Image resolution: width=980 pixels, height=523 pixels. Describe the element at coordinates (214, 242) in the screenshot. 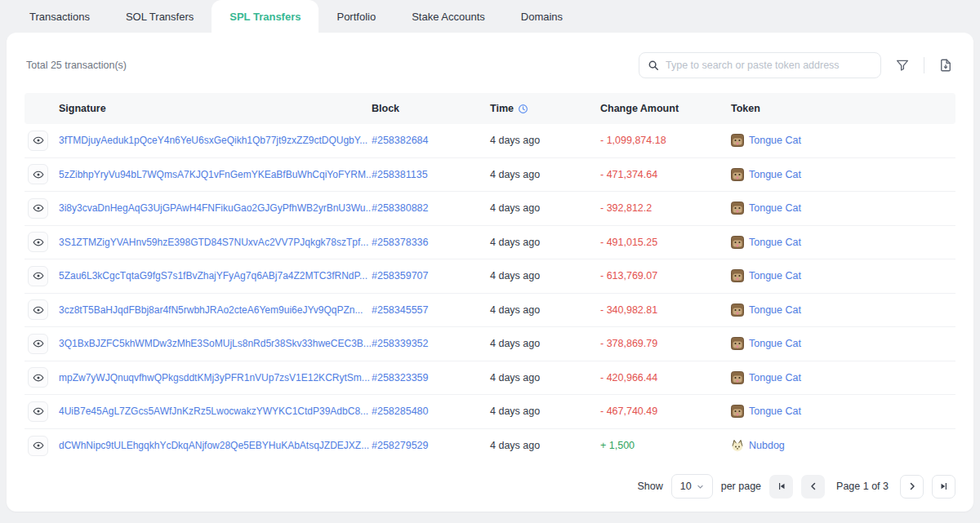

I see `signature-link: 3S1ZTMZigYVAHnv59hzE398GTD84S7NUxvAc2VV7…` at that location.